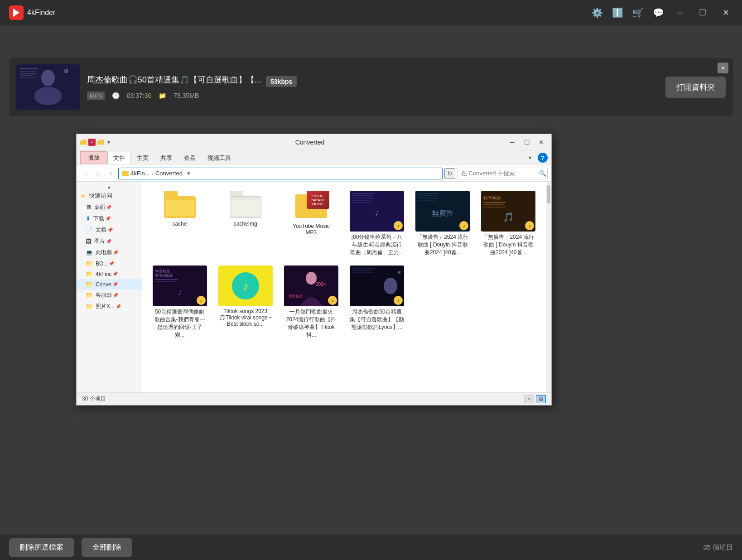 Image resolution: width=742 pixels, height=560 pixels. Describe the element at coordinates (543, 173) in the screenshot. I see `search-icon: 🔍` at that location.